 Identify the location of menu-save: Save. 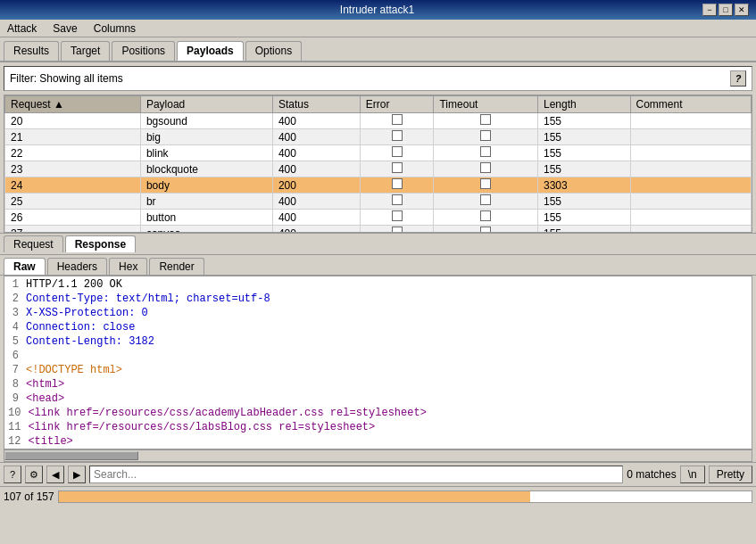
(64, 29).